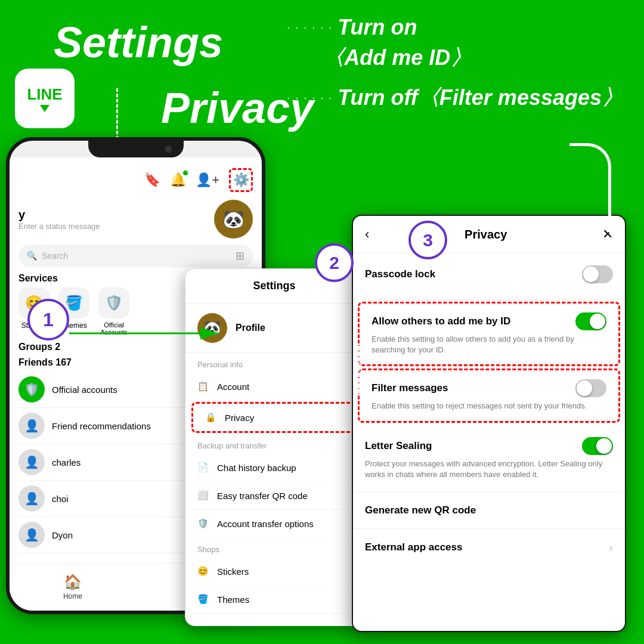 This screenshot has height=644, width=644. Describe the element at coordinates (590, 185) in the screenshot. I see `curve-arrow` at that location.